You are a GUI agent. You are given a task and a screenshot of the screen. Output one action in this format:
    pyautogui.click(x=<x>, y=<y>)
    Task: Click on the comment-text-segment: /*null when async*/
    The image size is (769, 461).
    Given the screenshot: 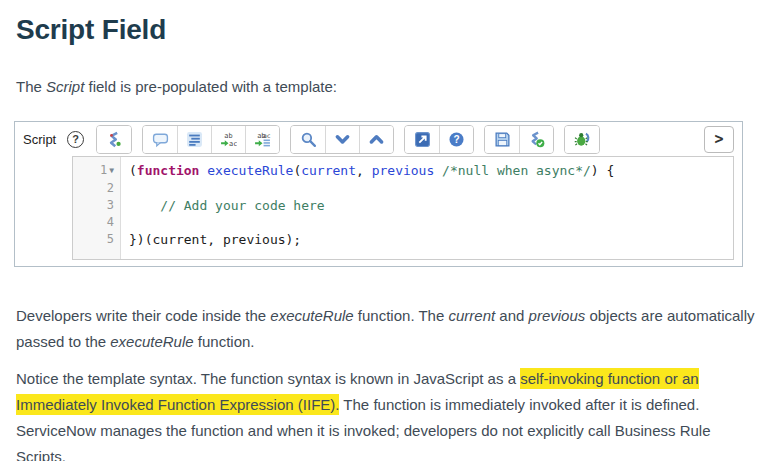 What is the action you would take?
    pyautogui.click(x=516, y=170)
    